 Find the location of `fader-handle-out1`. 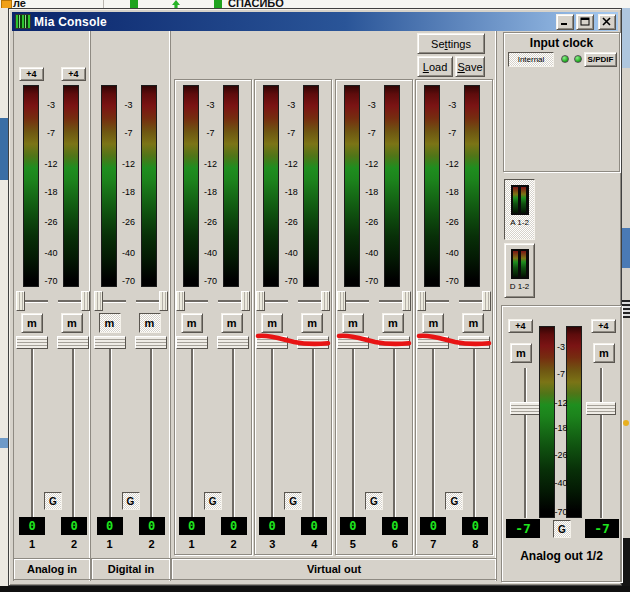

fader-handle-out1 is located at coordinates (525, 408).